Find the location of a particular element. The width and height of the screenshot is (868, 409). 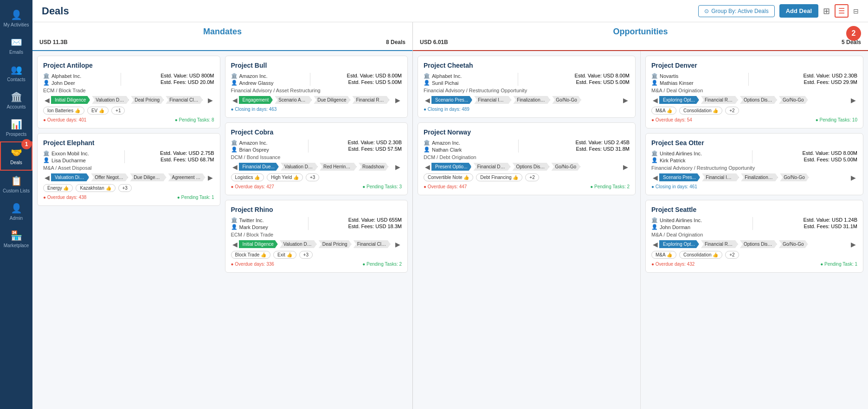

stage-1: Financial Imp... is located at coordinates (493, 100).